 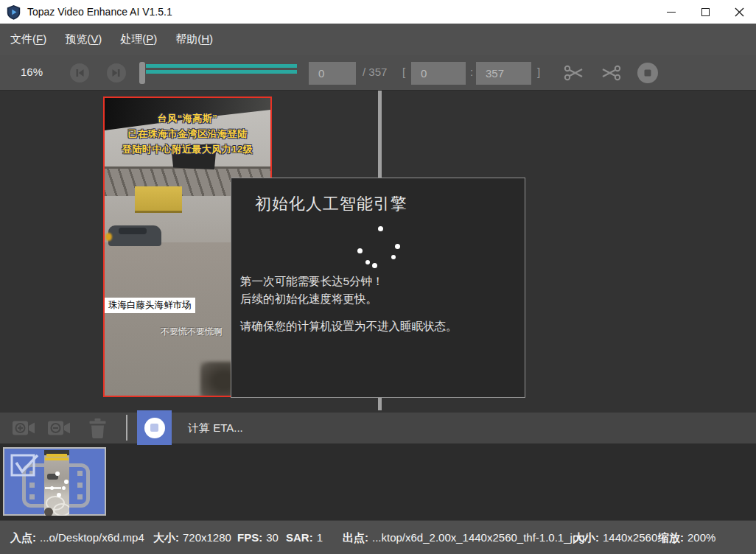 What do you see at coordinates (139, 40) in the screenshot?
I see `menu-process: 处理(P)` at bounding box center [139, 40].